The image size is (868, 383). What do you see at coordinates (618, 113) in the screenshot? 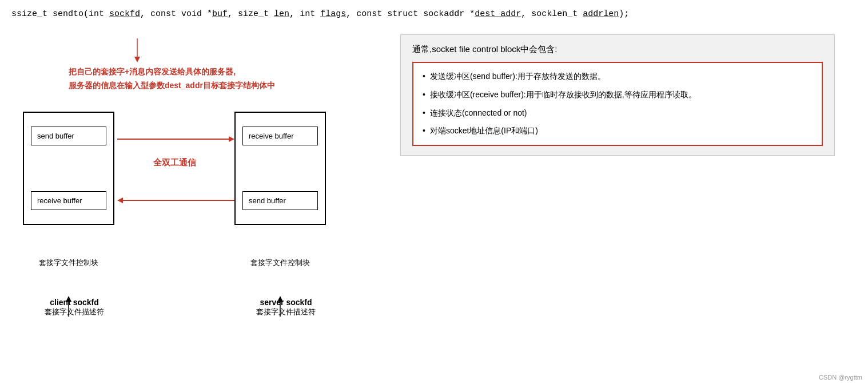
I see `info-item-3: • 连接状态(connected or not)` at bounding box center [618, 113].